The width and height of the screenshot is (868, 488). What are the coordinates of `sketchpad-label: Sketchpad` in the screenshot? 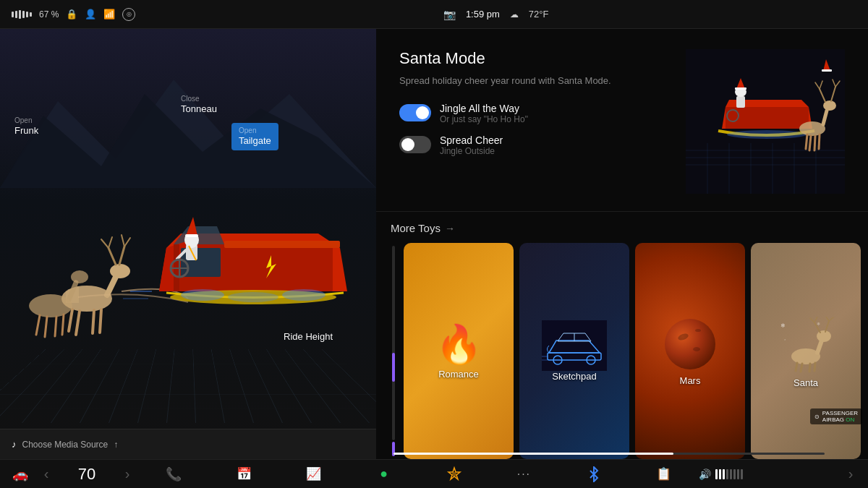 It's located at (574, 376).